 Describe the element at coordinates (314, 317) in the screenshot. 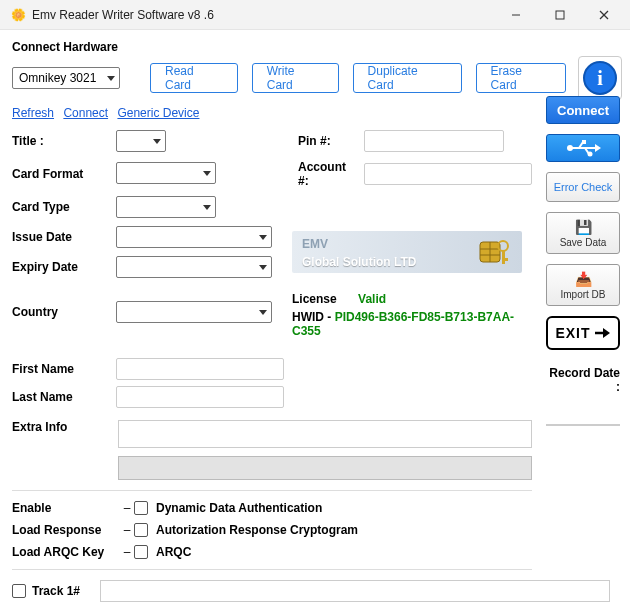

I see `hwid-label: HWID -` at that location.